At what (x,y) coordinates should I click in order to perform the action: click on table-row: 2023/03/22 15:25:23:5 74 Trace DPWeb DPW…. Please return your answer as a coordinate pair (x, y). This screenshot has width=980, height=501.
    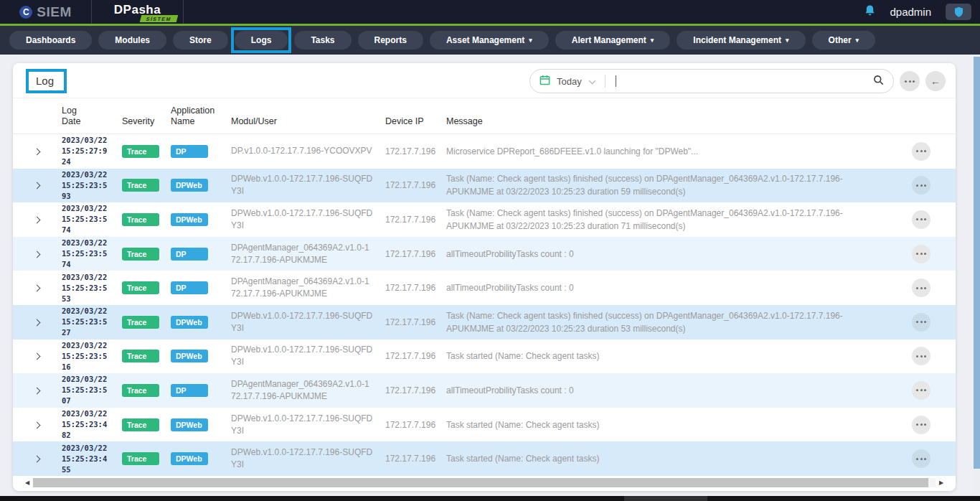
    Looking at the image, I should click on (484, 220).